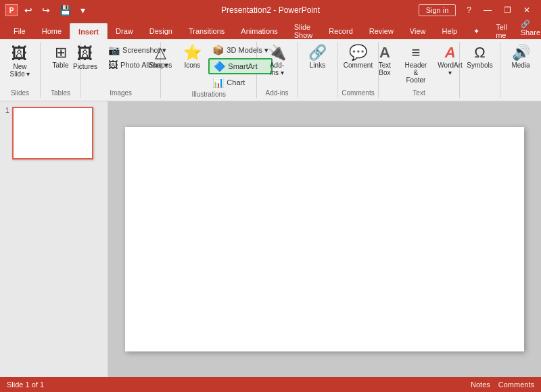  Describe the element at coordinates (476, 31) in the screenshot. I see `tab-sparkle: ✦` at that location.